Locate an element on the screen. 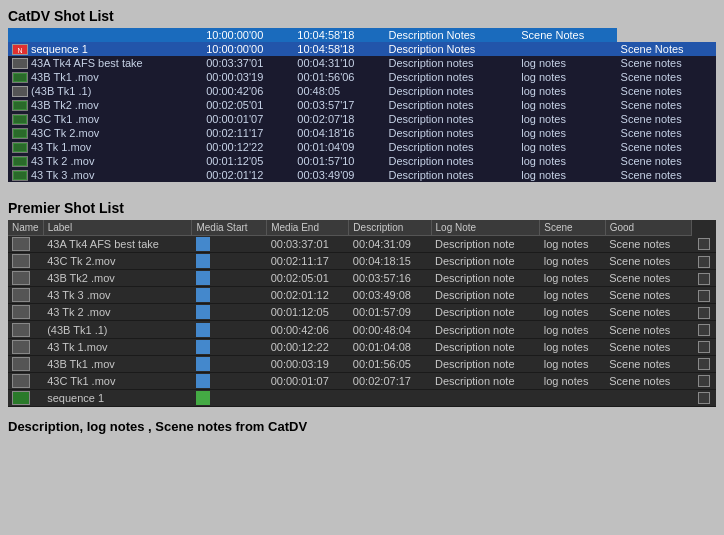 The image size is (724, 535). premier-media-end: 00:02:07:17 is located at coordinates (390, 380).